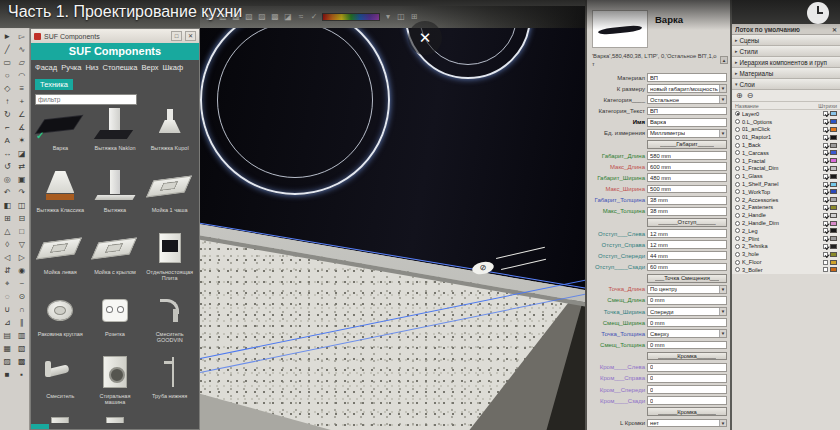  What do you see at coordinates (658, 312) in the screenshot?
I see `property-row: Точка_Ширина Спереди ▼` at bounding box center [658, 312].